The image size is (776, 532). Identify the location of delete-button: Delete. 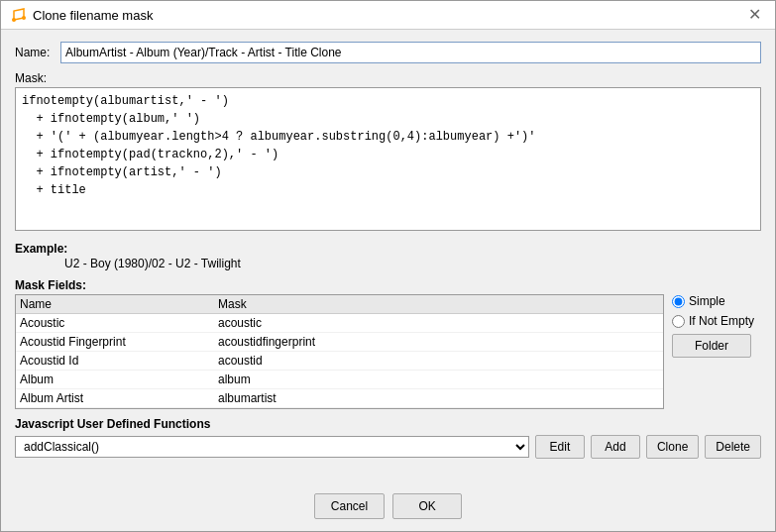
(733, 447).